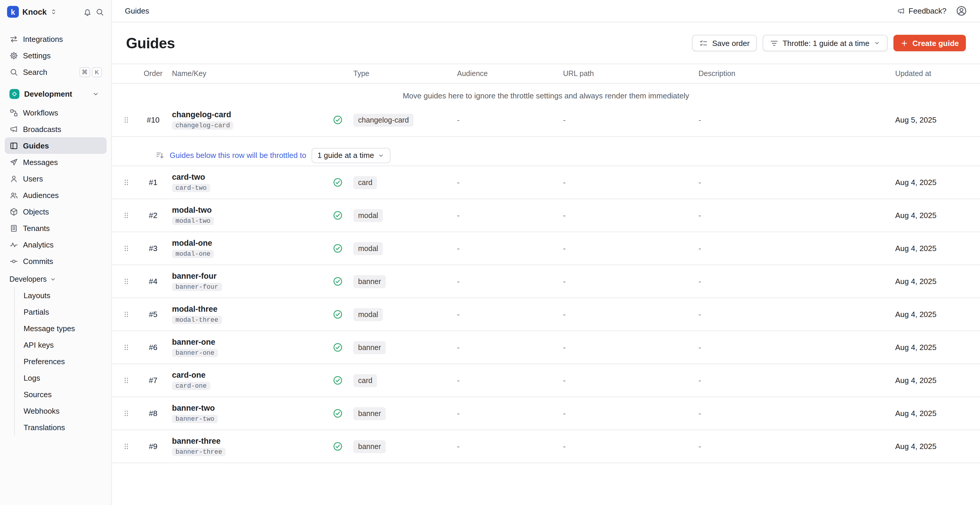 The width and height of the screenshot is (980, 505). What do you see at coordinates (250, 276) in the screenshot?
I see `guide-name: banner-four` at bounding box center [250, 276].